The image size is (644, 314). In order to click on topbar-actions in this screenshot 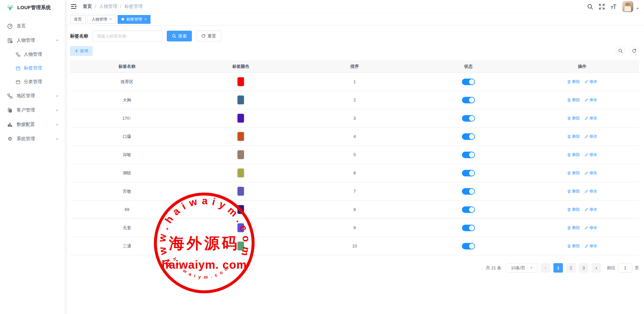, I will do `click(613, 7)`.